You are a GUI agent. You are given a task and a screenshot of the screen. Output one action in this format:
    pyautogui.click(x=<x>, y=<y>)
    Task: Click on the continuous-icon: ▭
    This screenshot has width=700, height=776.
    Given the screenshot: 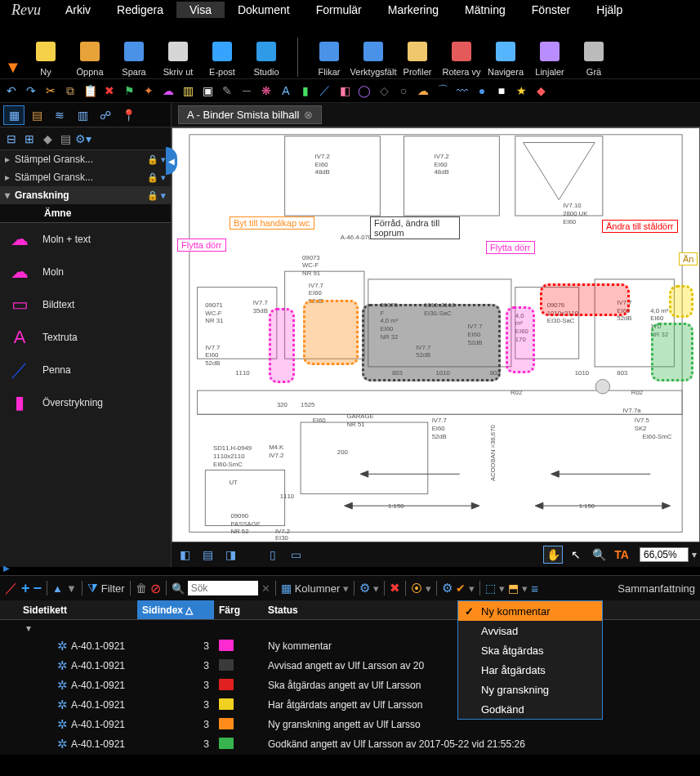 What is the action you would take?
    pyautogui.click(x=296, y=555)
    